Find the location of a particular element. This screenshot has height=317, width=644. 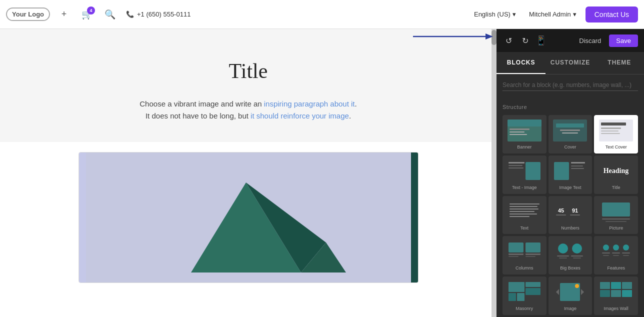

block-picture-label: Picture is located at coordinates (616, 228).